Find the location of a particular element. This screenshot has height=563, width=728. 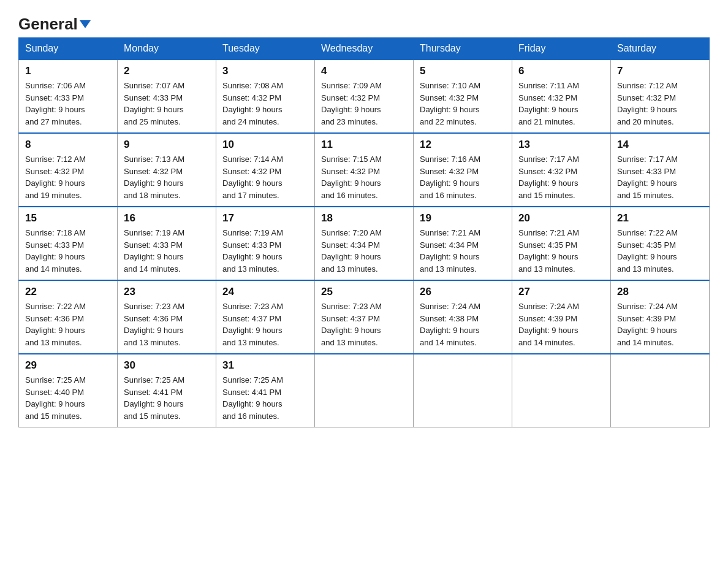

calendar-cell: 6Sunrise: 7:11 AMSunset: 4:32 PMDaylight… is located at coordinates (561, 96).